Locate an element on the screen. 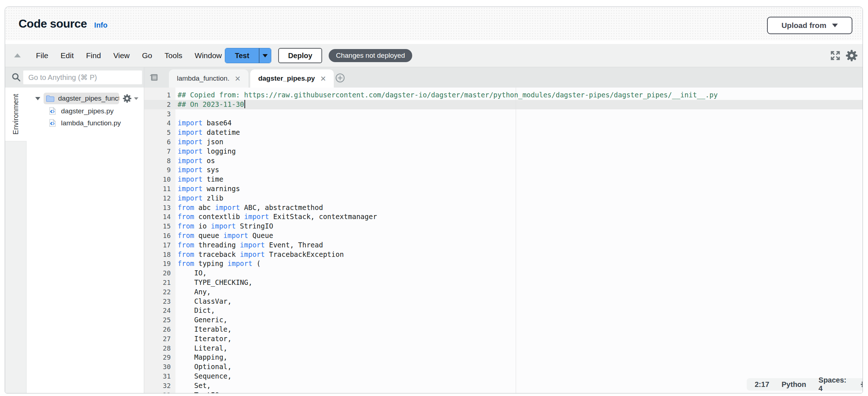 The height and width of the screenshot is (396, 868). code-line: from typing import ( is located at coordinates (503, 264).